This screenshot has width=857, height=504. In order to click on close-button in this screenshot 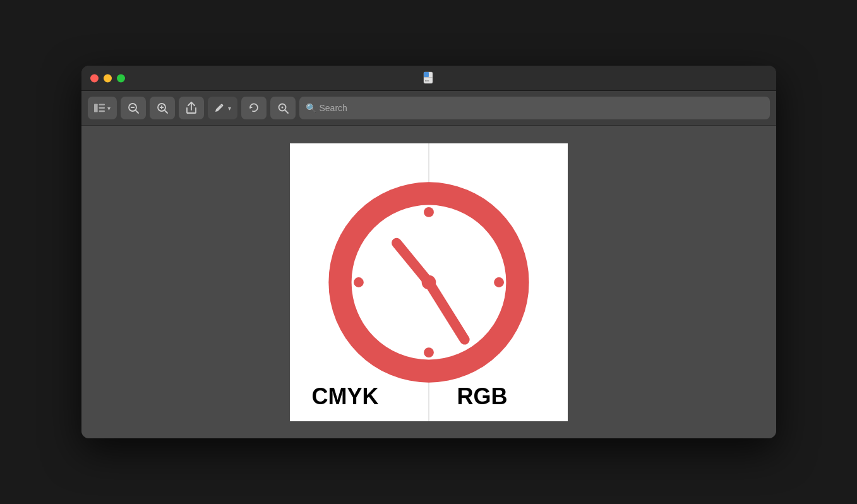, I will do `click(95, 78)`.